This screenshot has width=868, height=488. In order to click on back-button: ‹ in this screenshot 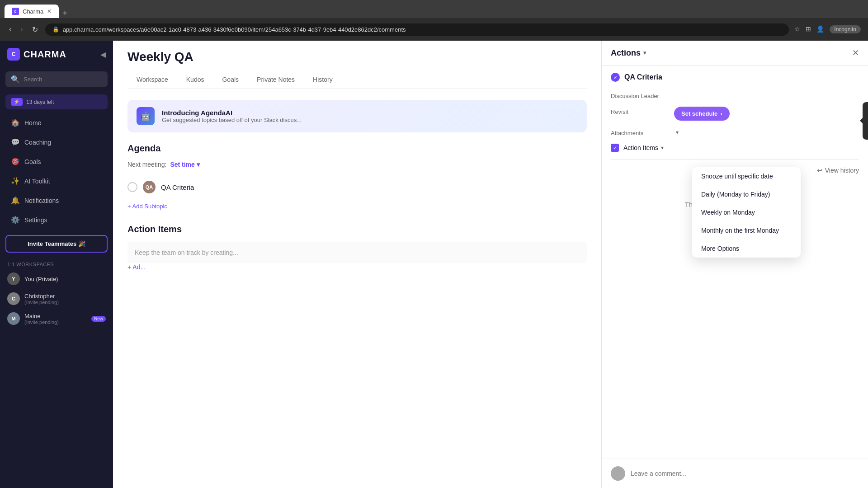, I will do `click(10, 29)`.